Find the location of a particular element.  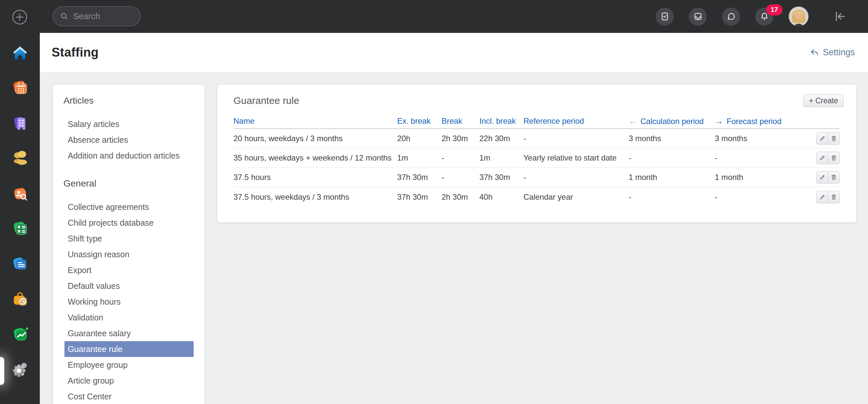

column-header-reference-period: Reference period is located at coordinates (576, 121).